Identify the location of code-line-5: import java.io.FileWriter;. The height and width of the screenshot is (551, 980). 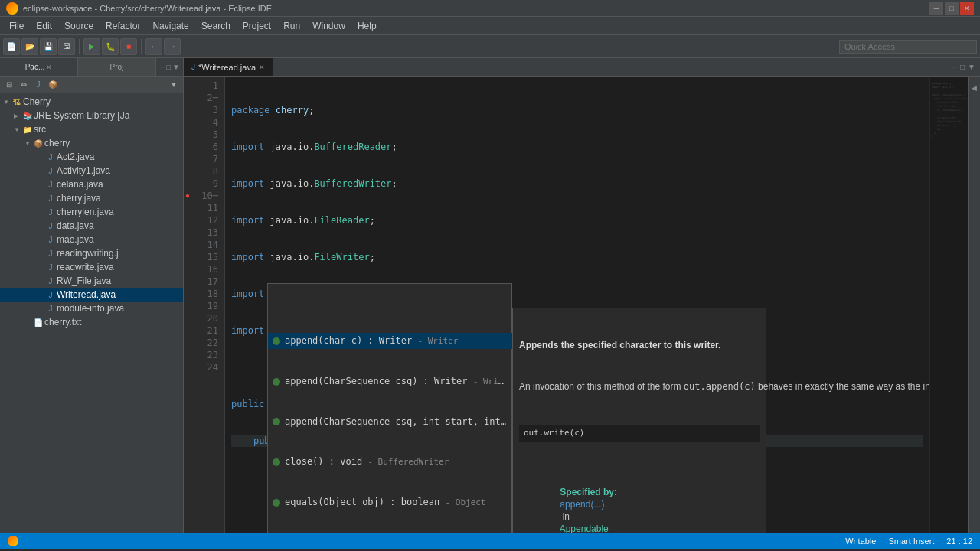
(577, 257).